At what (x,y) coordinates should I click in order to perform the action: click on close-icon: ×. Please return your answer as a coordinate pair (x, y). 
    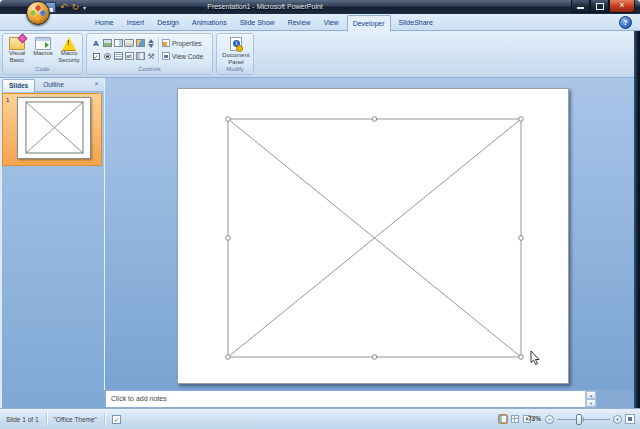
    Looking at the image, I should click on (622, 6).